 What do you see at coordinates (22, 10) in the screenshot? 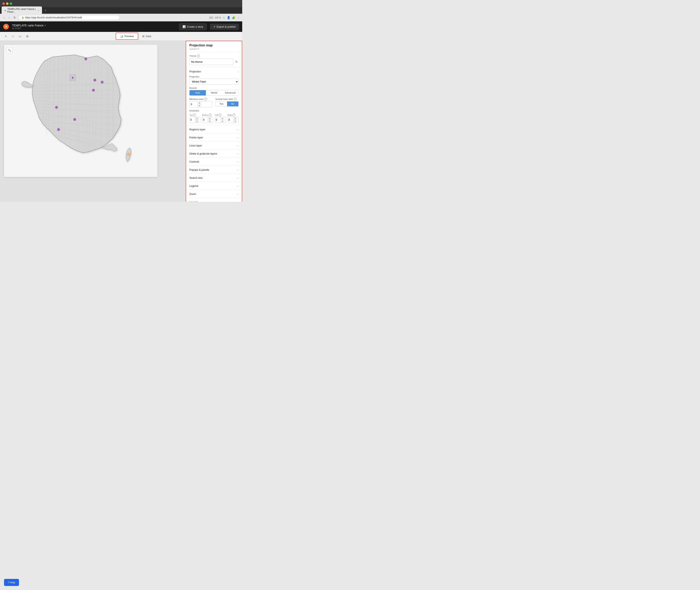
I see `active-tab: ✳ TEMPLATE carte France | Flouri… ✕` at bounding box center [22, 10].